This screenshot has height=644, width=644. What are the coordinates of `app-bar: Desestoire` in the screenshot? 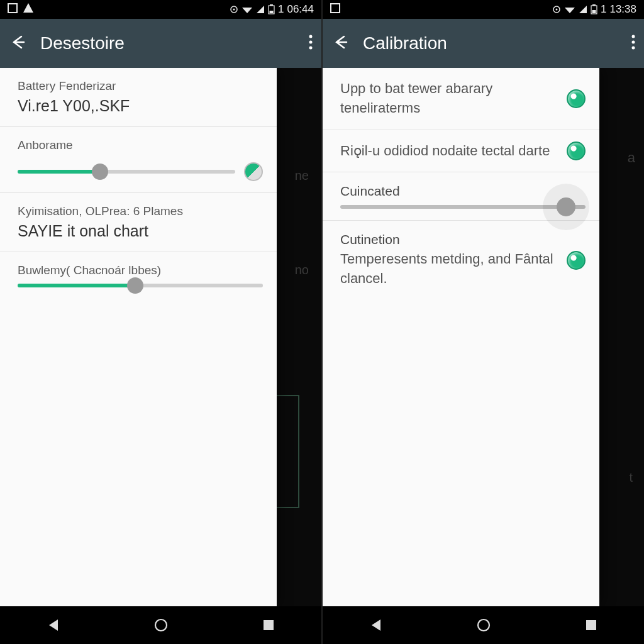 It's located at (161, 43).